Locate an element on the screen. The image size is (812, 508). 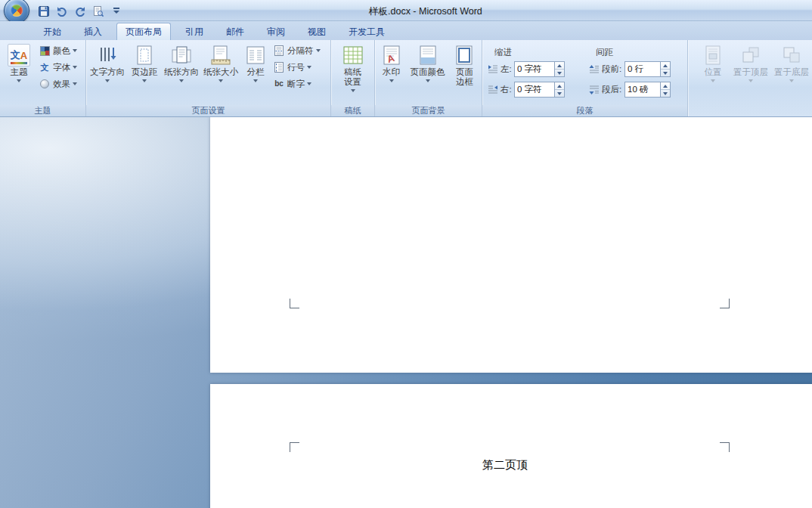
text-direction-icon is located at coordinates (107, 55).